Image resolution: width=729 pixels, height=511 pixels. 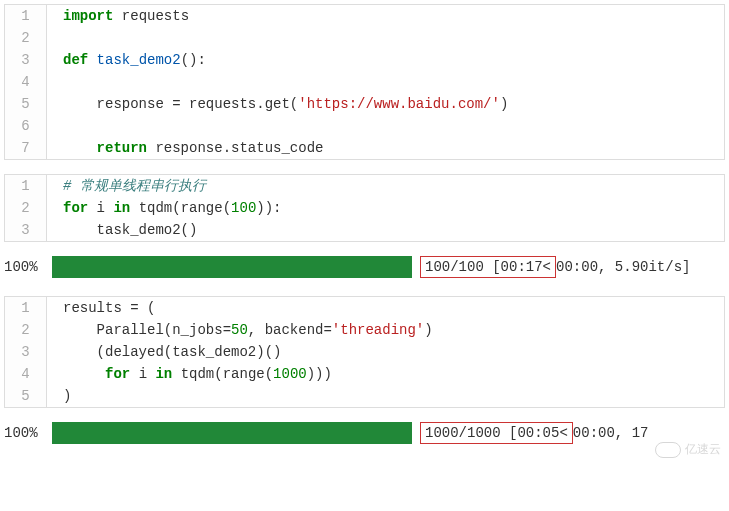 What do you see at coordinates (185, 148) in the screenshot?
I see `code-content: return response.status_code` at bounding box center [185, 148].